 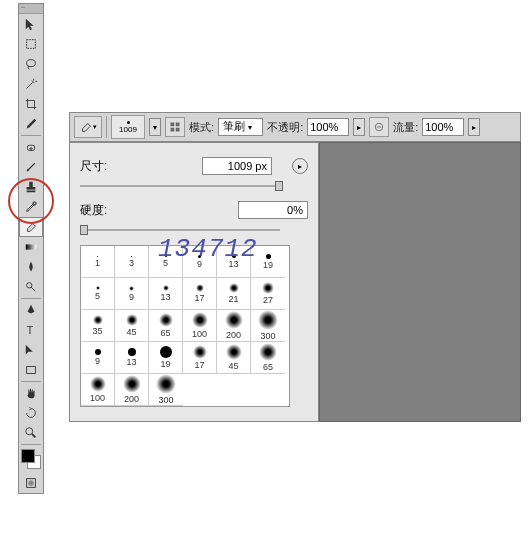 What do you see at coordinates (328, 127) in the screenshot?
I see `opacity-input` at bounding box center [328, 127].